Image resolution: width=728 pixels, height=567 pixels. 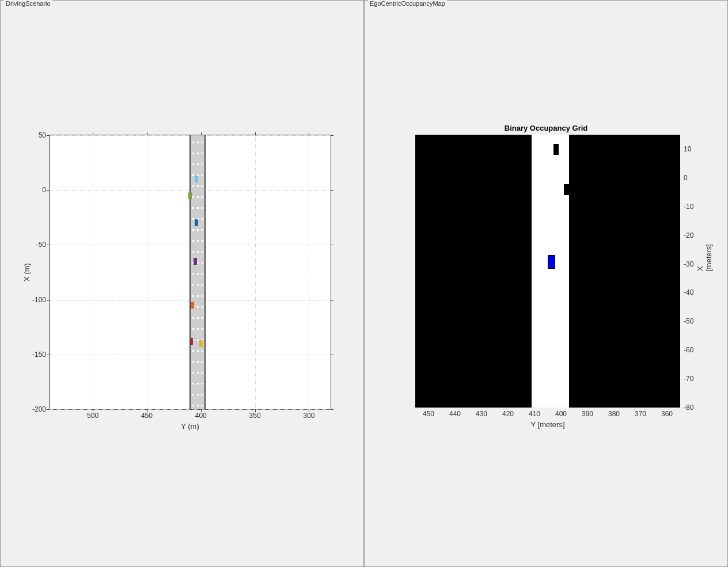 I want to click on left-ytick: -100, so click(x=41, y=300).